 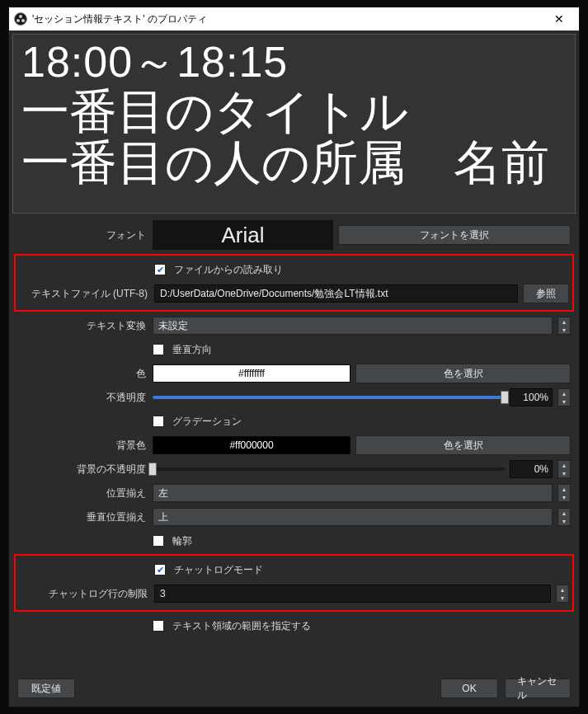 I want to click on app-icon, so click(x=21, y=19).